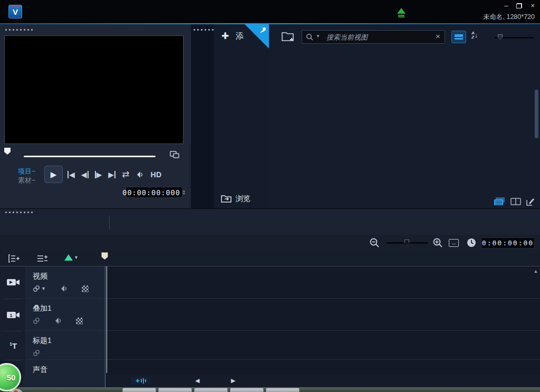  Describe the element at coordinates (99, 175) in the screenshot. I see `next-frame-button: ▶` at that location.